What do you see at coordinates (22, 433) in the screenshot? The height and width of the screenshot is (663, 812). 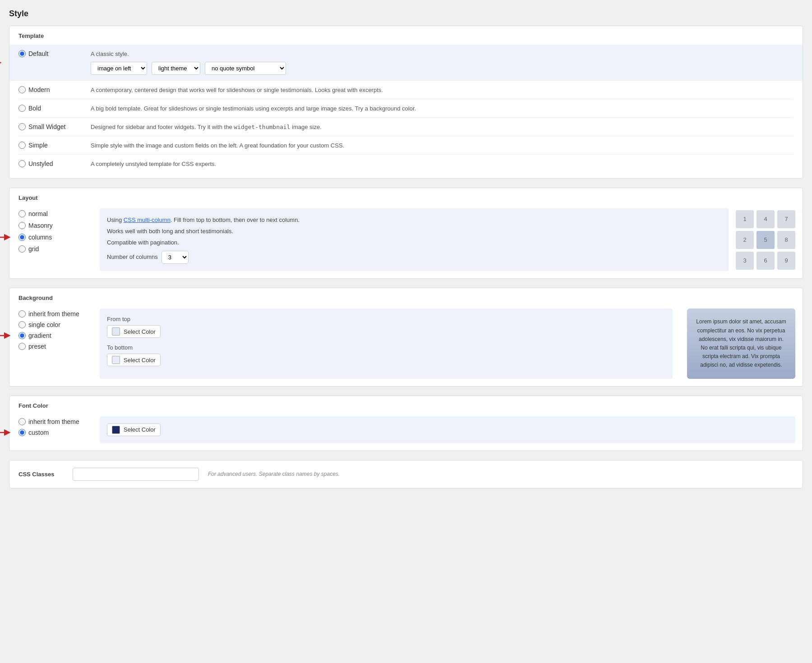 I see `font-radio-input-custom` at bounding box center [22, 433].